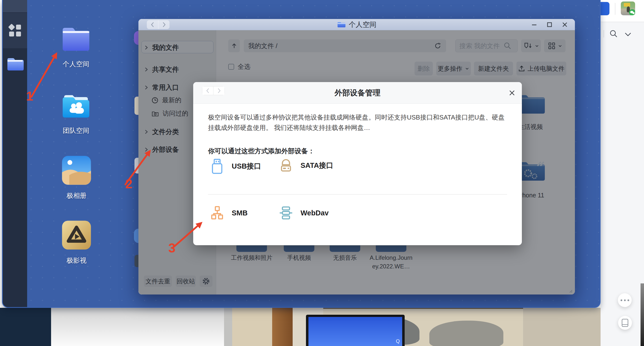  What do you see at coordinates (314, 213) in the screenshot?
I see `option-label: WebDav` at bounding box center [314, 213].